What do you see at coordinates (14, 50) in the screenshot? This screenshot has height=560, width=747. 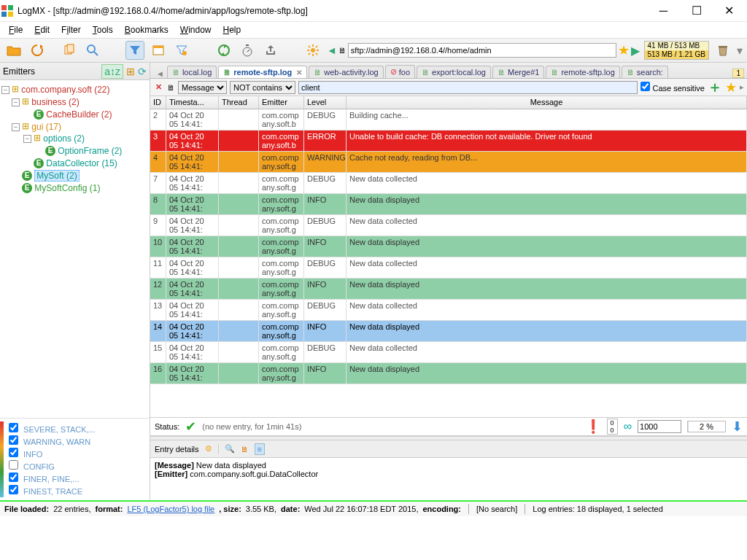 I see `open-folder-icon` at bounding box center [14, 50].